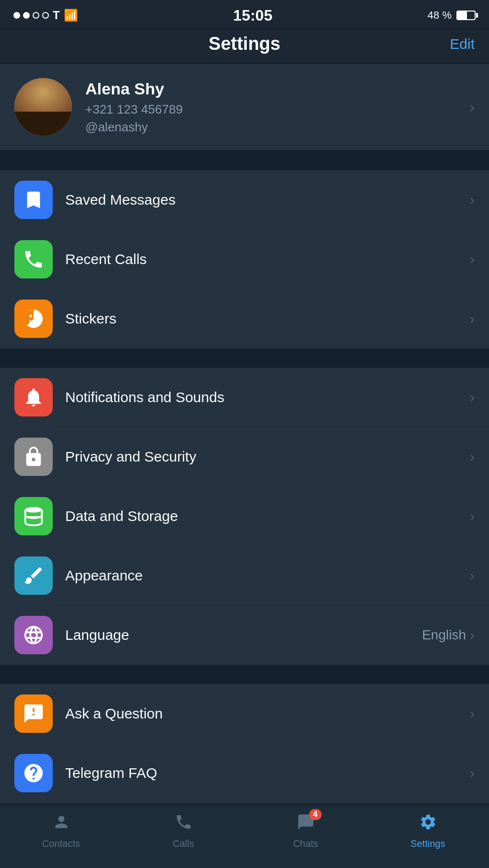 Image resolution: width=489 pixels, height=868 pixels. I want to click on nav-header: Settings Edit, so click(244, 46).